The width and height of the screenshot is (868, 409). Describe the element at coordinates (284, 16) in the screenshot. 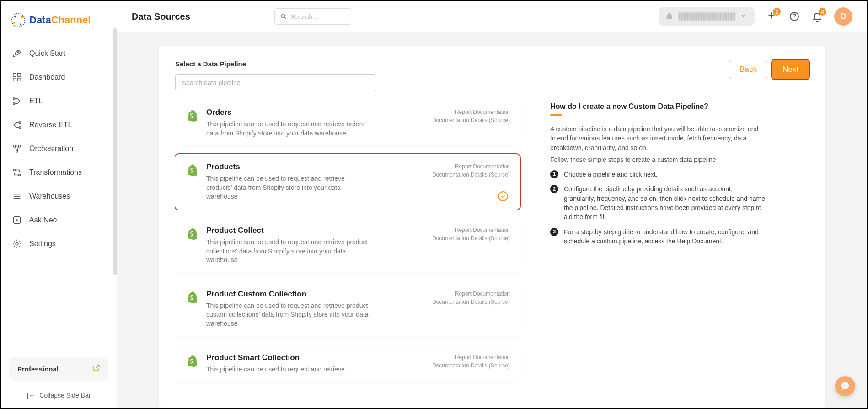

I see `search-icon` at that location.